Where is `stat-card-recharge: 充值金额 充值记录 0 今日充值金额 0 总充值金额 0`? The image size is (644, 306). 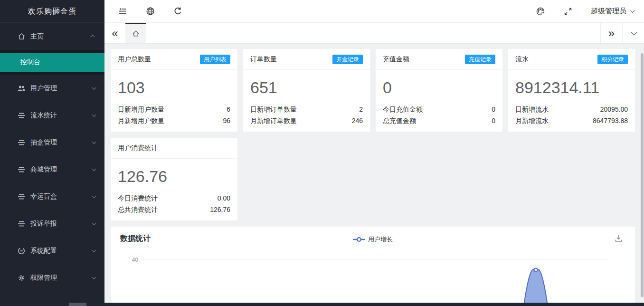 stat-card-recharge: 充值金额 充值记录 0 今日充值金额 0 总充值金额 0 is located at coordinates (439, 90).